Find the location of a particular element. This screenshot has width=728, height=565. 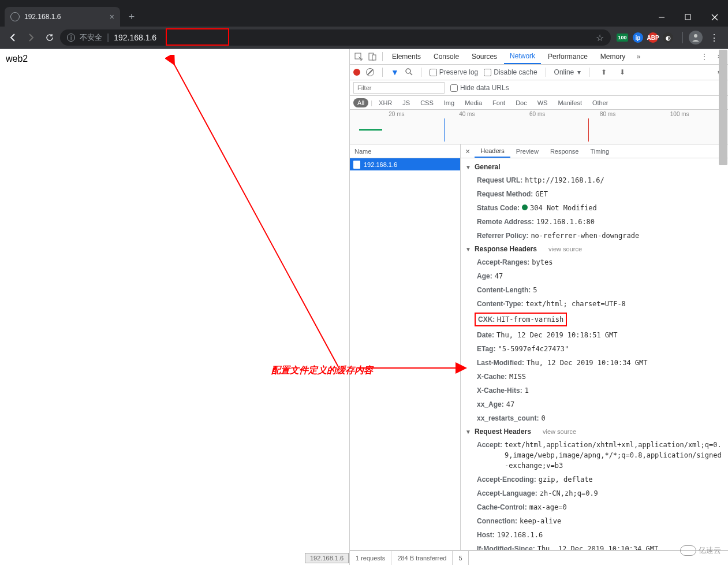

close-detail-icon: × is located at coordinates (468, 151).